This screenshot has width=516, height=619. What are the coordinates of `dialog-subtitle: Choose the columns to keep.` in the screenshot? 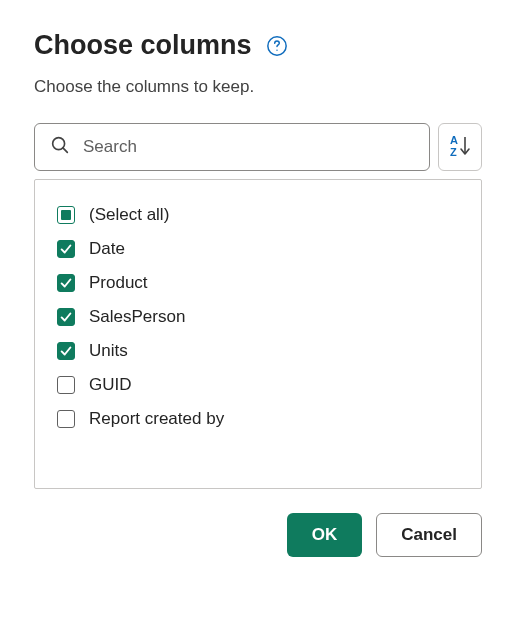 It's located at (258, 87).